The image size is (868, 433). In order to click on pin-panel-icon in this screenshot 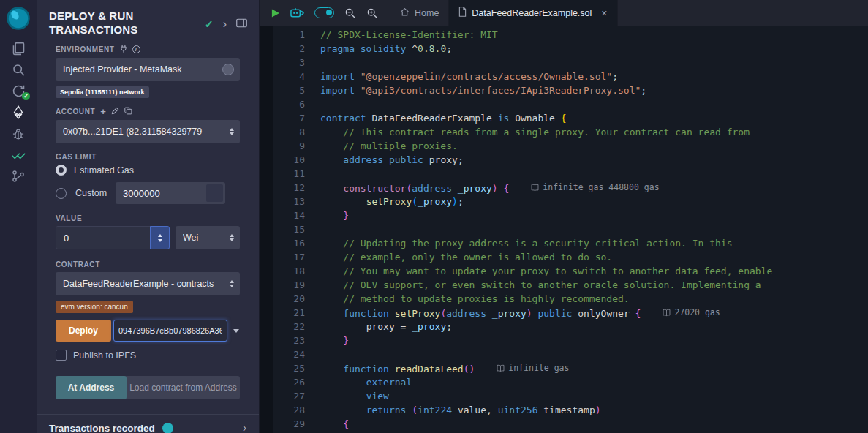, I will do `click(241, 24)`.